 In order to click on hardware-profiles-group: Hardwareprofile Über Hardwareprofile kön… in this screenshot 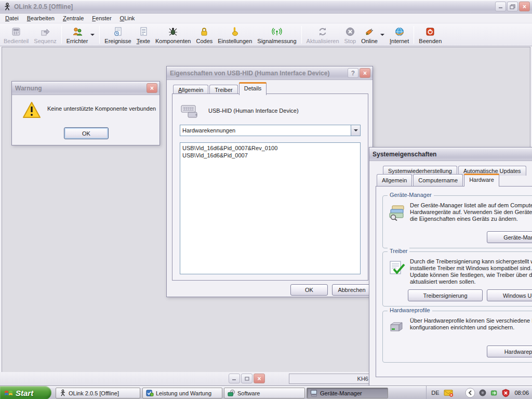, I will do `click(457, 337)`.